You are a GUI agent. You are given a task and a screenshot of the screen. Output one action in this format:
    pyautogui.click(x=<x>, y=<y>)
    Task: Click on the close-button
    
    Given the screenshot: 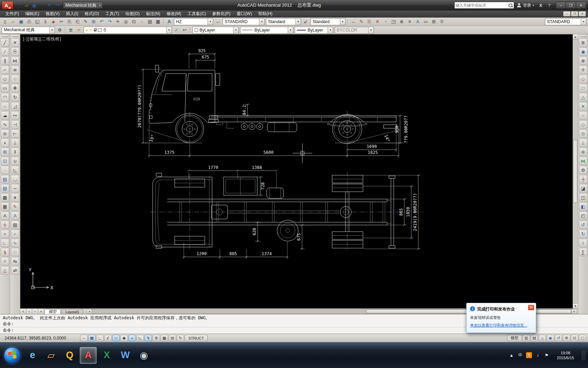 What is the action you would take?
    pyautogui.click(x=581, y=5)
    